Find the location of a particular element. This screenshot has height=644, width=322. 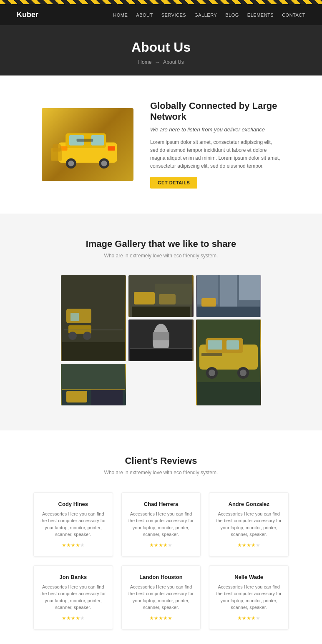

review-text-0: Accessories Here you can find the best c… is located at coordinates (73, 524).